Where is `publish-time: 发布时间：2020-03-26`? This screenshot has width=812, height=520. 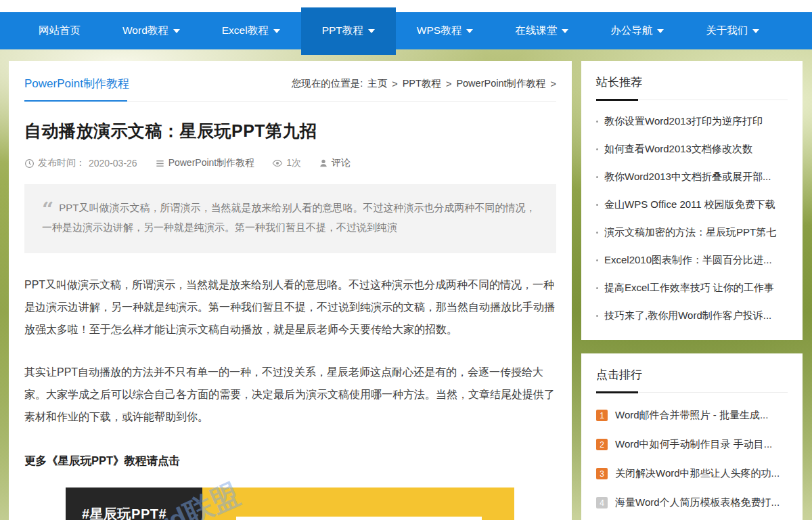 publish-time: 发布时间：2020-03-26 is located at coordinates (81, 163).